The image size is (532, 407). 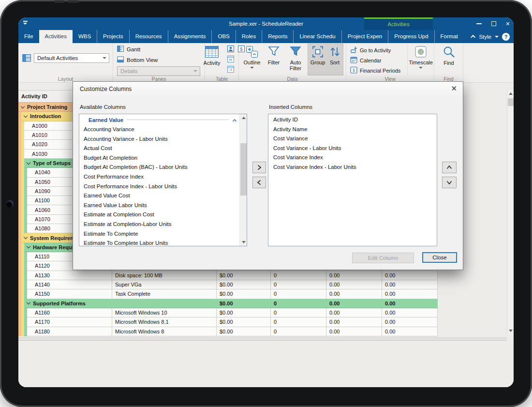 What do you see at coordinates (160, 234) in the screenshot?
I see `available-column-item: Estimate To Complete` at bounding box center [160, 234].